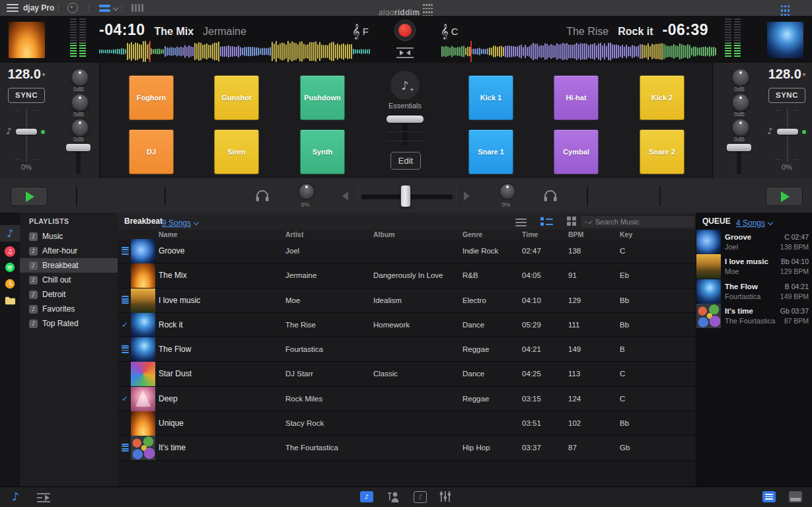 The image size is (812, 507). What do you see at coordinates (29, 197) in the screenshot?
I see `deck-left-play-button` at bounding box center [29, 197].